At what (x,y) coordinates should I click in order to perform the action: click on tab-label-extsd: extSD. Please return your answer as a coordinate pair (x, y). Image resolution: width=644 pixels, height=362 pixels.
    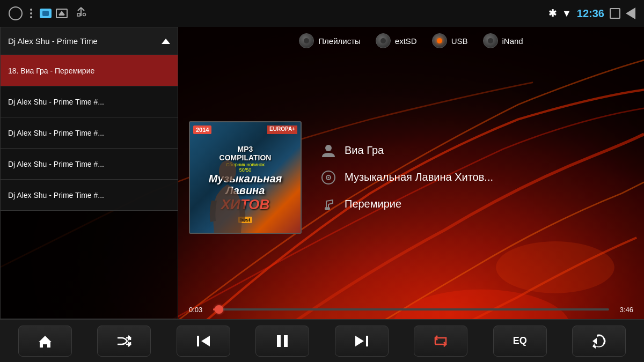
    Looking at the image, I should click on (406, 41).